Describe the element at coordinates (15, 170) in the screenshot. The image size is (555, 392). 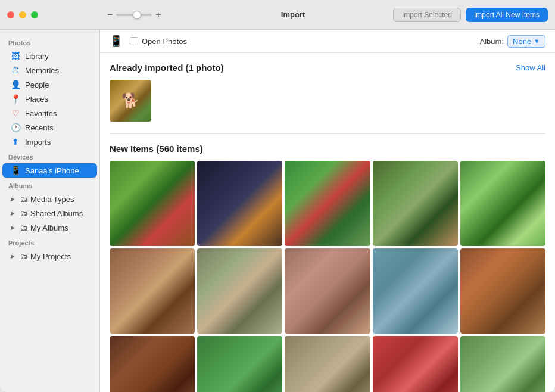
I see `iphone-icon: 📱` at that location.